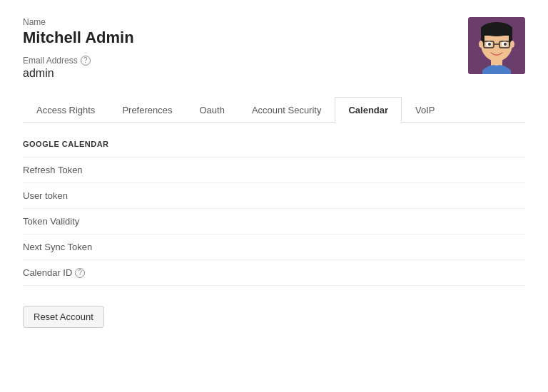  What do you see at coordinates (78, 48) in the screenshot?
I see `user-info: Name Mitchell Admin Email Address ? admi…` at bounding box center [78, 48].